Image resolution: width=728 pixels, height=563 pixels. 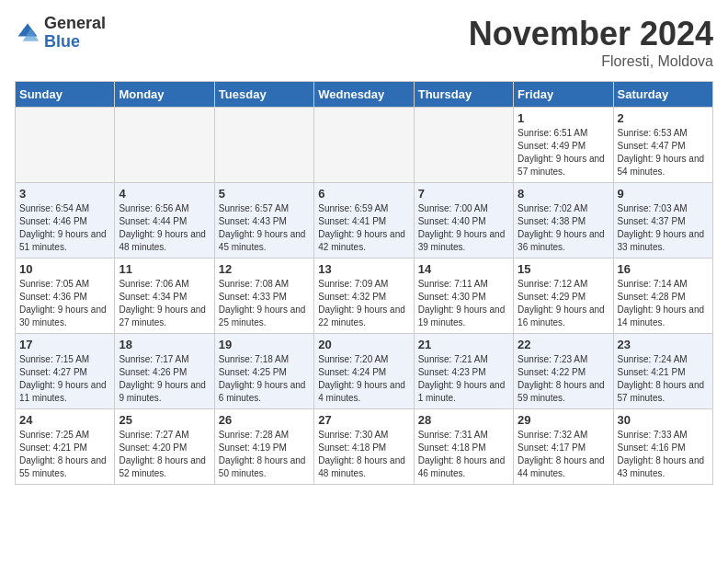 What do you see at coordinates (265, 304) in the screenshot?
I see `day-info: Sunrise: 7:08 AM Sunset: 4:33 PM Dayligh…` at bounding box center [265, 304].